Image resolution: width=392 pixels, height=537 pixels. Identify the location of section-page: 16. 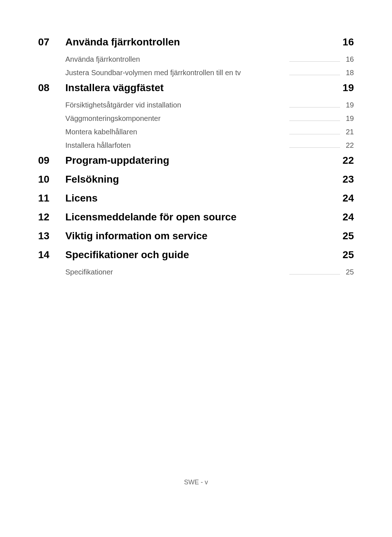
(345, 42).